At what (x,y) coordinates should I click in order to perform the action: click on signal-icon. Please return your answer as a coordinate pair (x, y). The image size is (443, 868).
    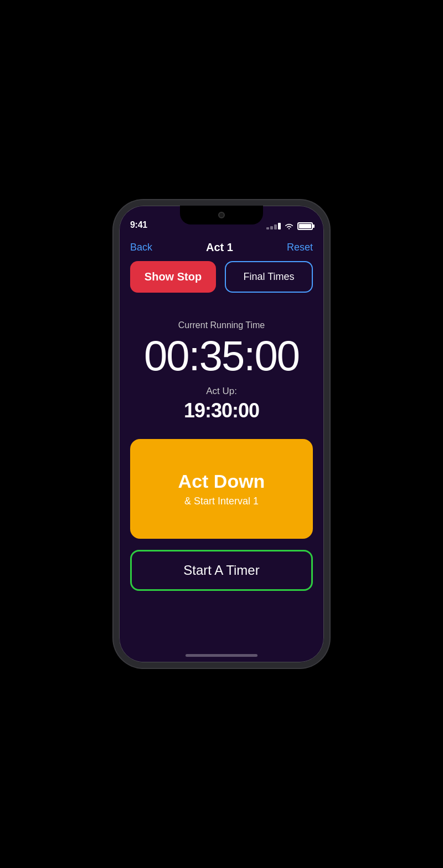
    Looking at the image, I should click on (274, 226).